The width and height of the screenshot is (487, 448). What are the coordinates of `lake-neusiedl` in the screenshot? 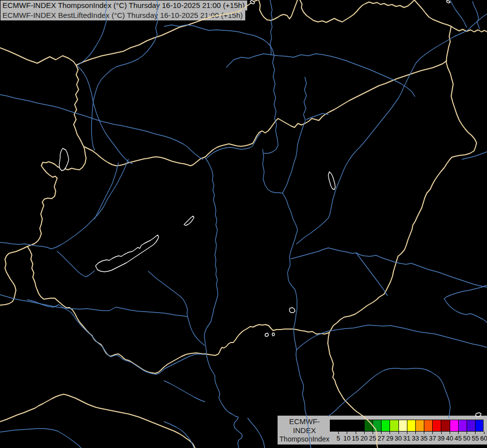 It's located at (64, 159).